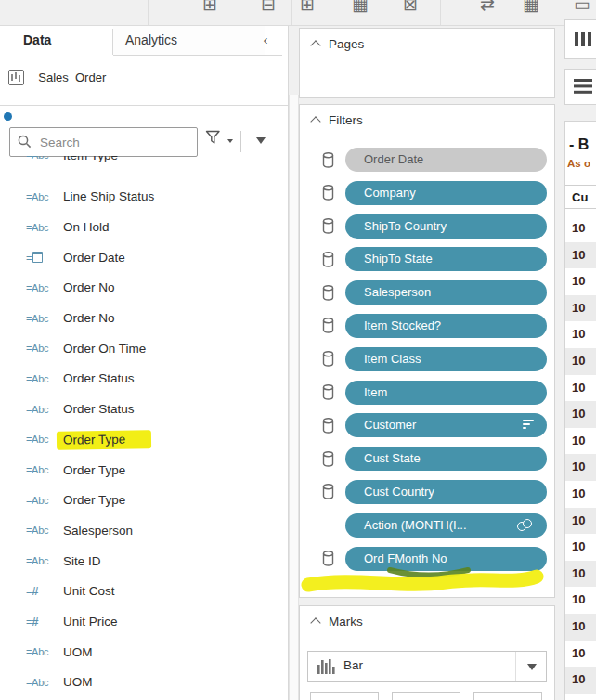 This screenshot has width=596, height=700. What do you see at coordinates (104, 142) in the screenshot?
I see `search-box` at bounding box center [104, 142].